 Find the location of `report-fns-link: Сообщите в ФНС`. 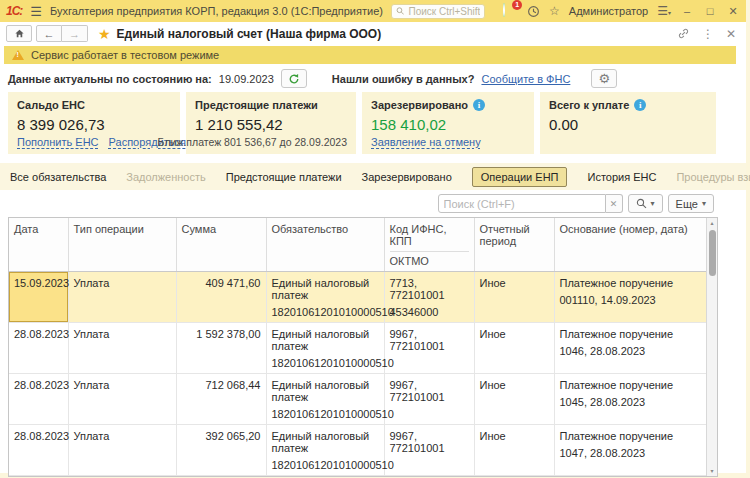

report-fns-link: Сообщите в ФНС is located at coordinates (526, 79).